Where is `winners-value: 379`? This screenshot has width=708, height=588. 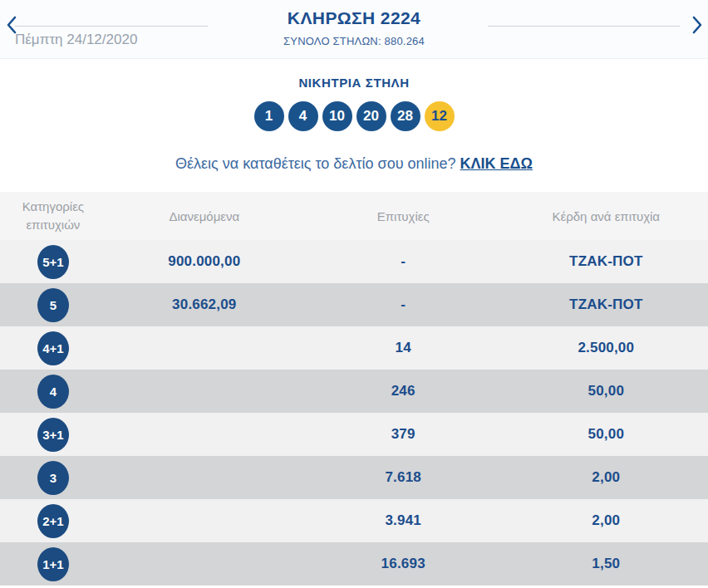
winners-value: 379 is located at coordinates (404, 434).